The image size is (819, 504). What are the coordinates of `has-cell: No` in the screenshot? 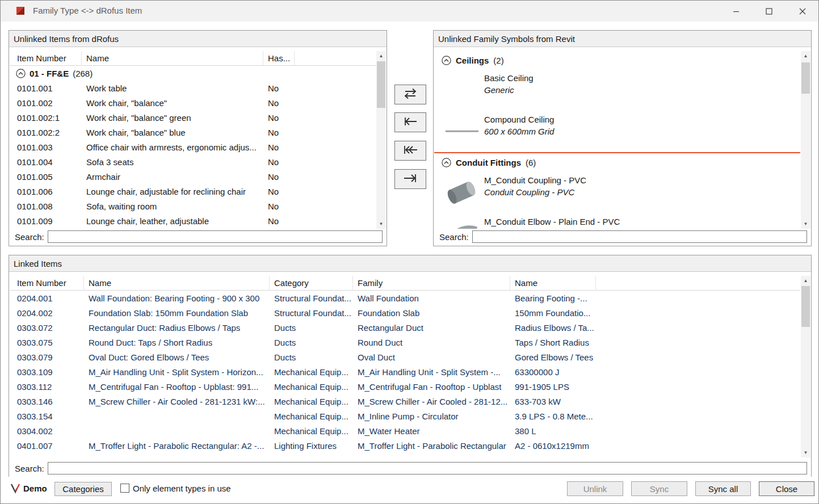 It's located at (279, 89).